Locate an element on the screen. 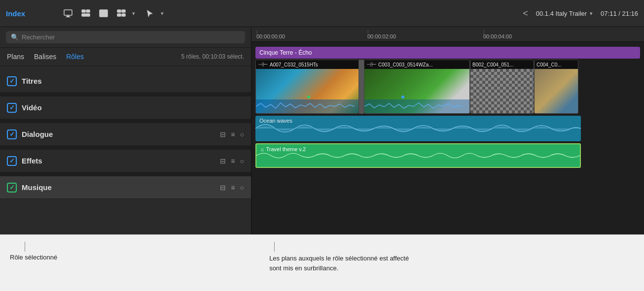 Image resolution: width=644 pixels, height=291 pixels. lane-icon-effets: ⊟ is located at coordinates (223, 161).